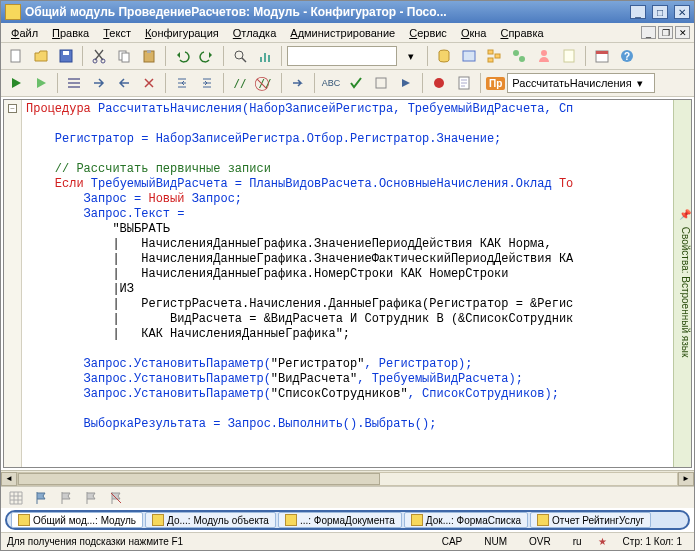 This screenshot has width=695, height=551. What do you see at coordinates (348, 497) in the screenshot?
I see `toolbar-bottom` at bounding box center [348, 497].